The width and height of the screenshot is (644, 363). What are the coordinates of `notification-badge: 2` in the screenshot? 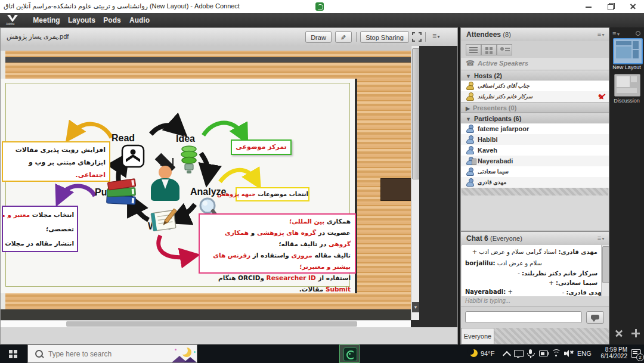 It's located at (640, 358).